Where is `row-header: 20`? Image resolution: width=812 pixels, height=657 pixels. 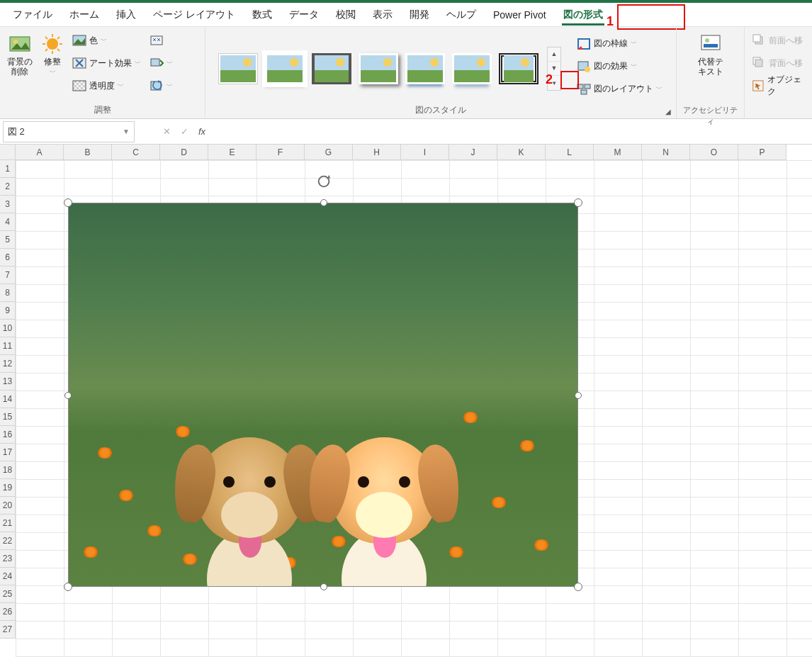 row-header: 20 is located at coordinates (8, 506).